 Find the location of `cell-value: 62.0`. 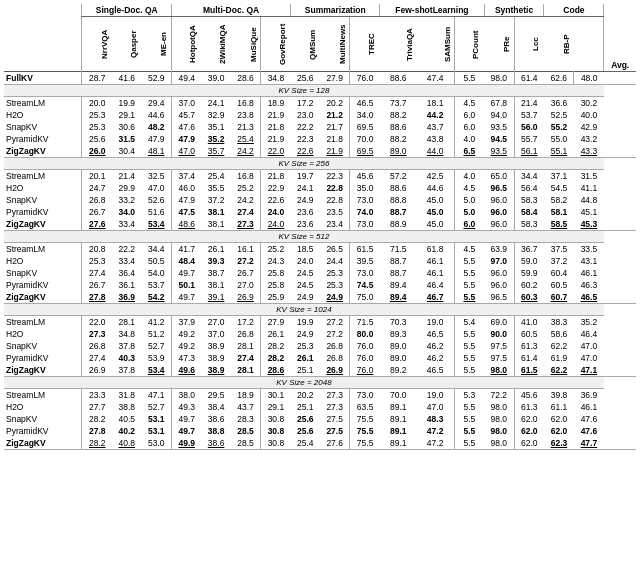

cell-value: 62.0 is located at coordinates (529, 419).